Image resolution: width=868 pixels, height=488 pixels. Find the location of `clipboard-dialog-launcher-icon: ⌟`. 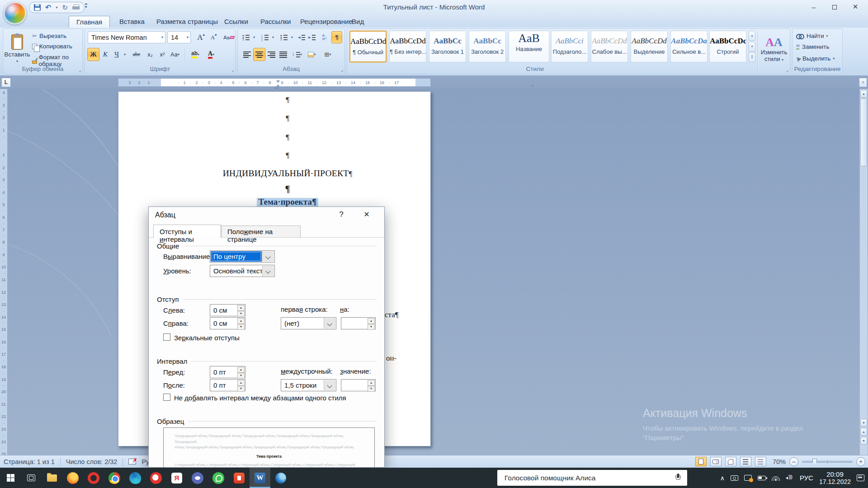

clipboard-dialog-launcher-icon: ⌟ is located at coordinates (80, 70).